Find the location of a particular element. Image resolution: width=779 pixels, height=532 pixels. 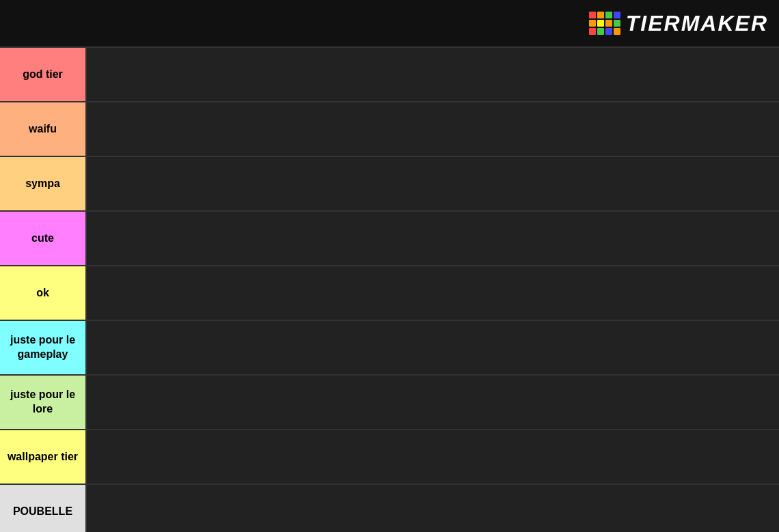

tier-row-sympa: sympa is located at coordinates (390, 184).